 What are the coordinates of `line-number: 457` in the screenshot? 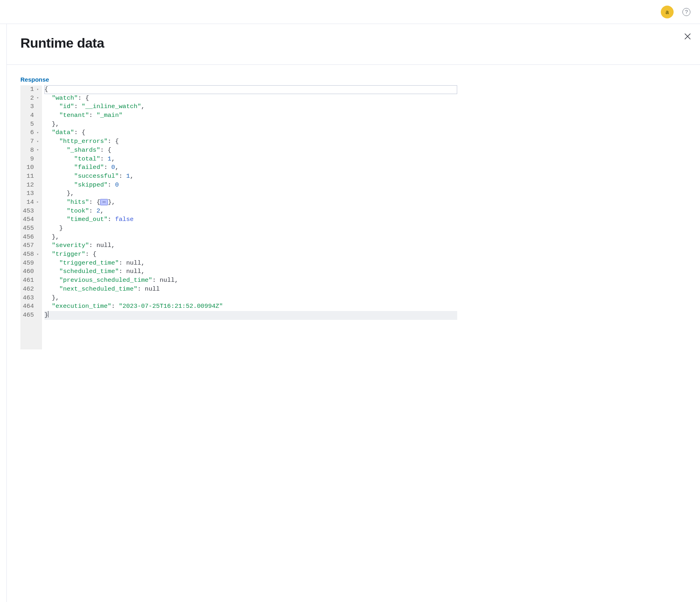 It's located at (31, 246).